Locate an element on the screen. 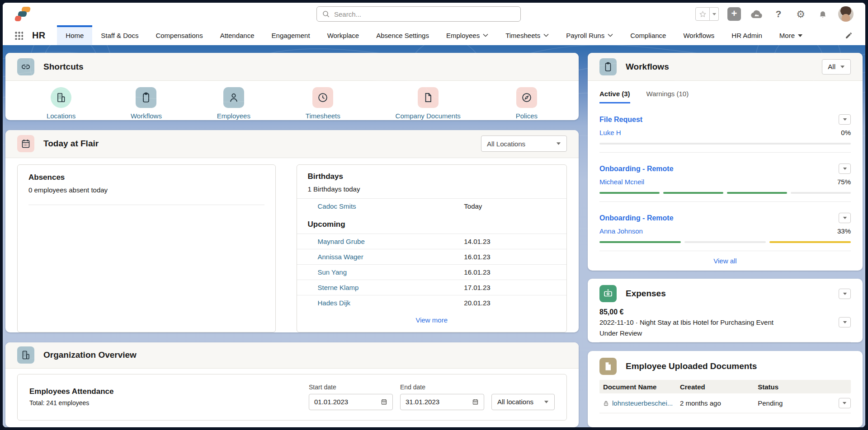  shortcut-workflows: Workflows is located at coordinates (146, 103).